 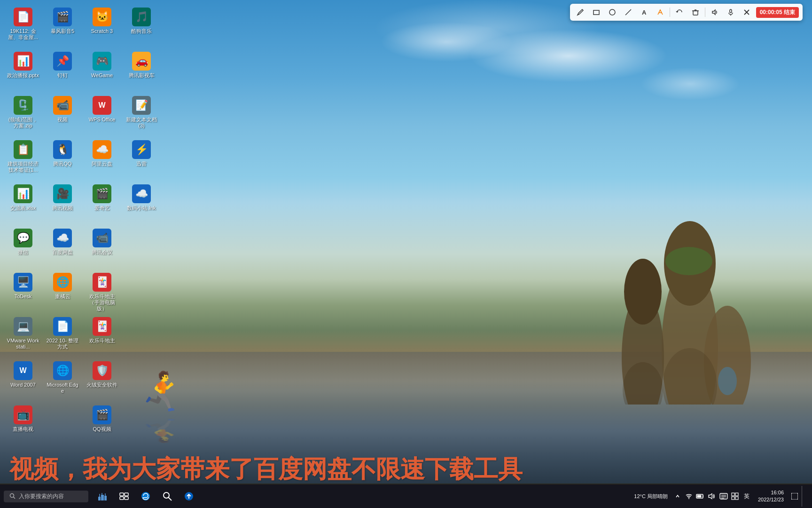 What do you see at coordinates (141, 159) in the screenshot?
I see `icon-xunlei: ⚡ 迅雷` at bounding box center [141, 159].